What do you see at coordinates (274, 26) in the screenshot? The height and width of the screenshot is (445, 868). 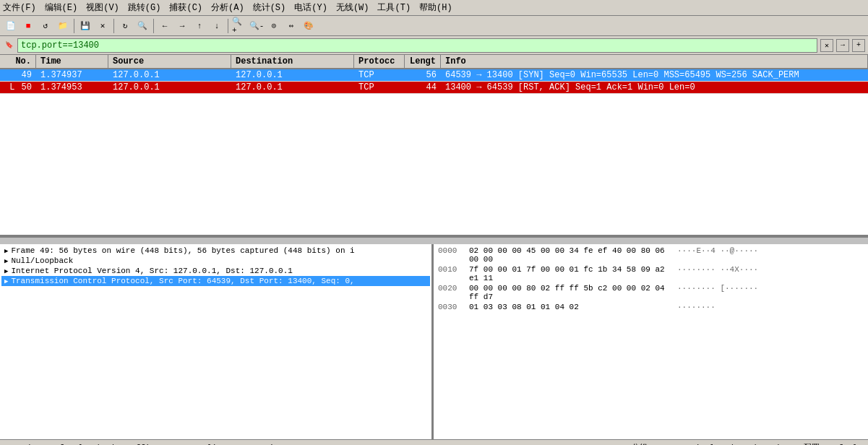 I see `zoom-reset-btn: ⊙` at bounding box center [274, 26].